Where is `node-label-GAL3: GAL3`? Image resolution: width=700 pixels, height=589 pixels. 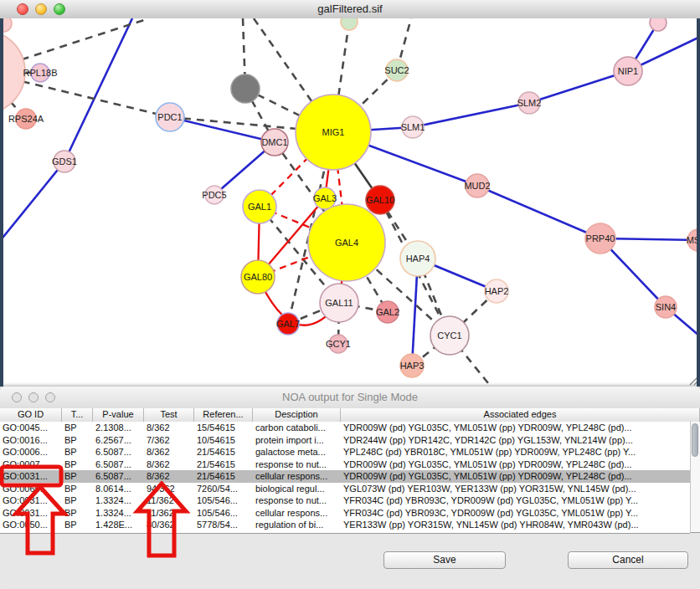
node-label-GAL3: GAL3 is located at coordinates (325, 198).